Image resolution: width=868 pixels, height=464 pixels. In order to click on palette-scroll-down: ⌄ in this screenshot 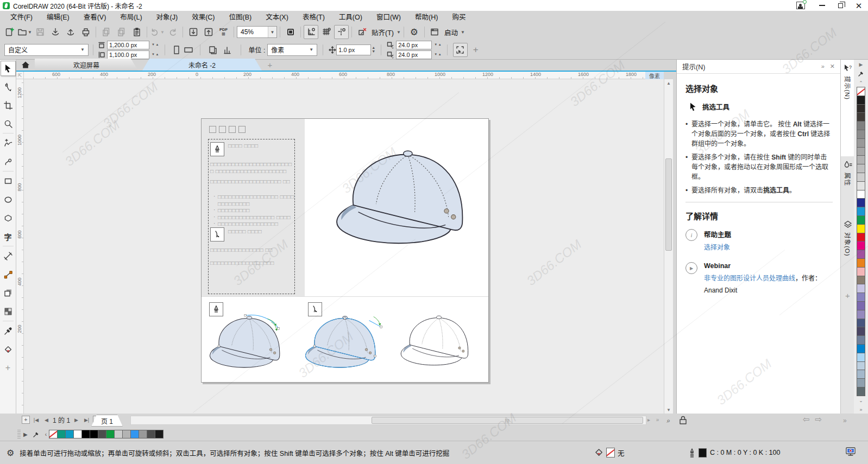, I will do `click(861, 401)`.